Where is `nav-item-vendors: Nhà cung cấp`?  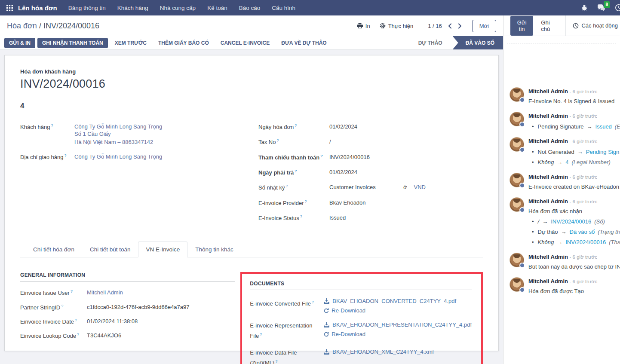
nav-item-vendors: Nhà cung cấp is located at coordinates (178, 8).